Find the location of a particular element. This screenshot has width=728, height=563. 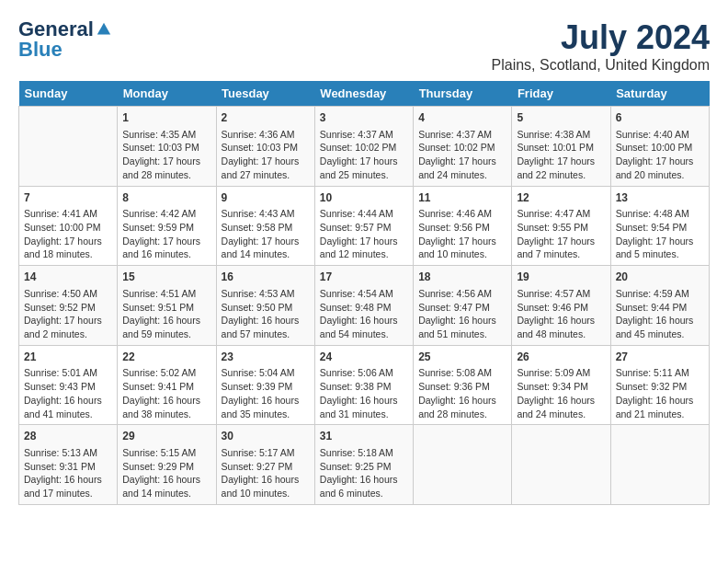

calendar-cell: 23Sunrise: 5:04 AM Sunset: 9:39 PM Dayli… is located at coordinates (265, 385).